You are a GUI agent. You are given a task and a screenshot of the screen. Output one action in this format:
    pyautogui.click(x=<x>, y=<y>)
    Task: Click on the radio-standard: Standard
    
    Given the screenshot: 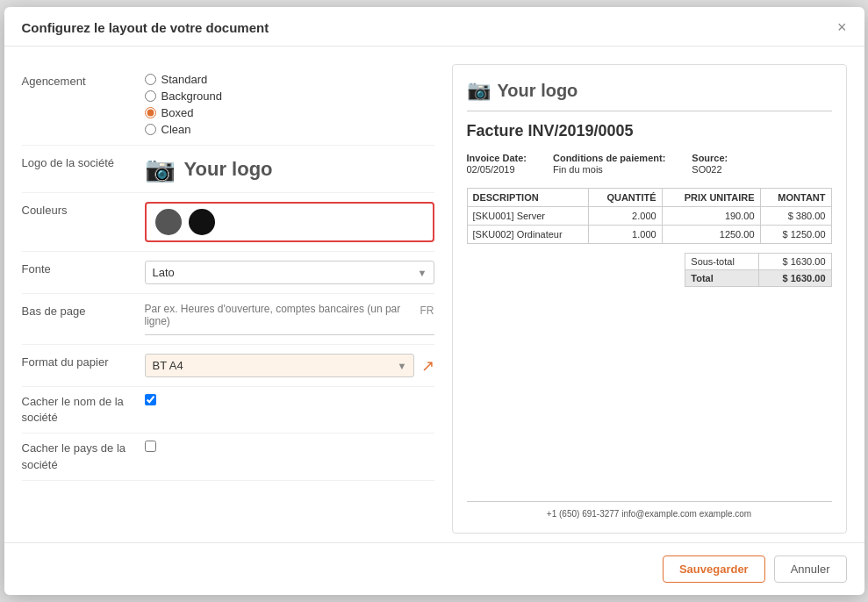 What is the action you would take?
    pyautogui.click(x=290, y=79)
    